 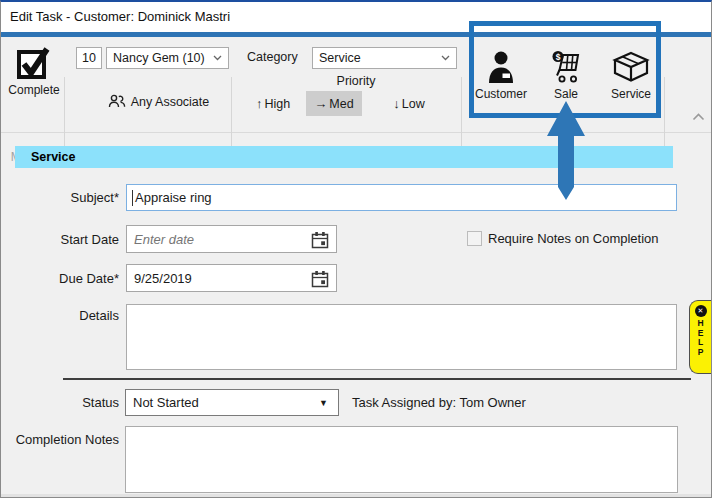 I want to click on require-notes-label: Require Notes on Completion, so click(x=574, y=238).